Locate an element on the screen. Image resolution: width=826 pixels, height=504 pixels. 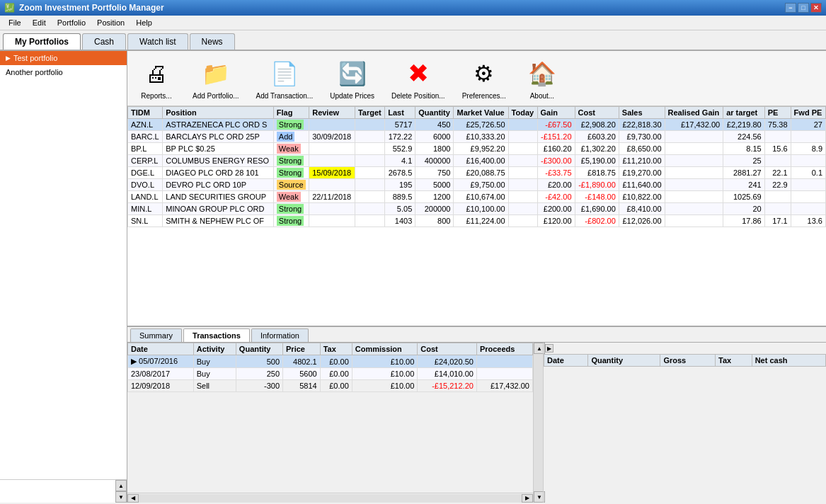
scroll-down-arrow: ▼ is located at coordinates (121, 497).